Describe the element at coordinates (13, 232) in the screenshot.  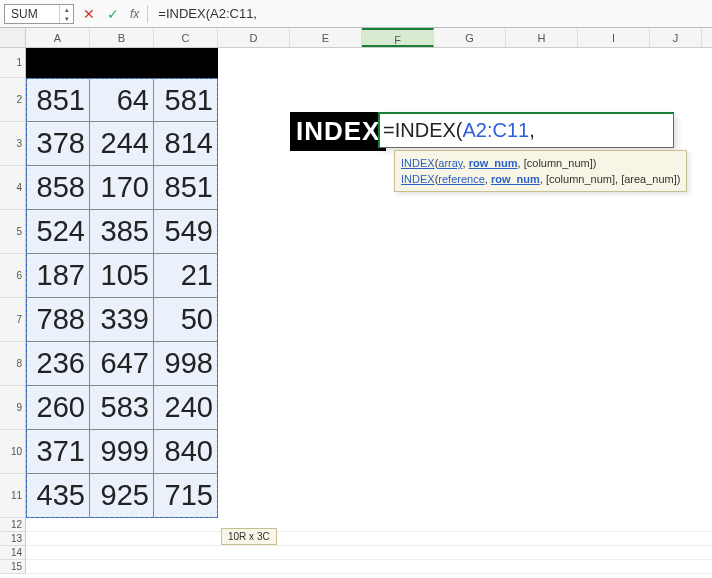
I see `row-header-5: 5` at that location.